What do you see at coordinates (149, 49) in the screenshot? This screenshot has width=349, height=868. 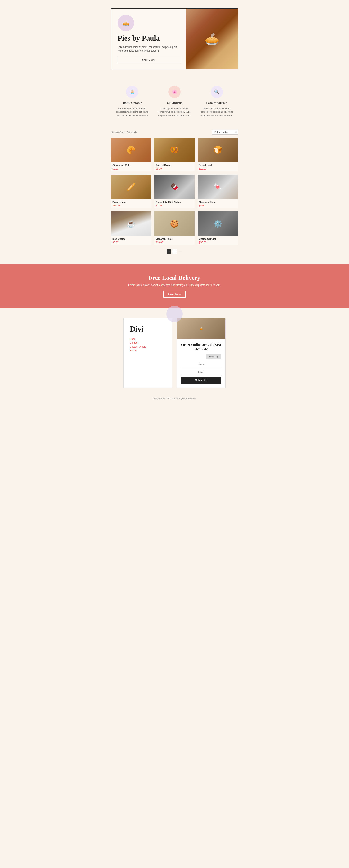 I see `hero-subtitle: Lorem ipsum dolor sit amet, consectetur …` at bounding box center [149, 49].